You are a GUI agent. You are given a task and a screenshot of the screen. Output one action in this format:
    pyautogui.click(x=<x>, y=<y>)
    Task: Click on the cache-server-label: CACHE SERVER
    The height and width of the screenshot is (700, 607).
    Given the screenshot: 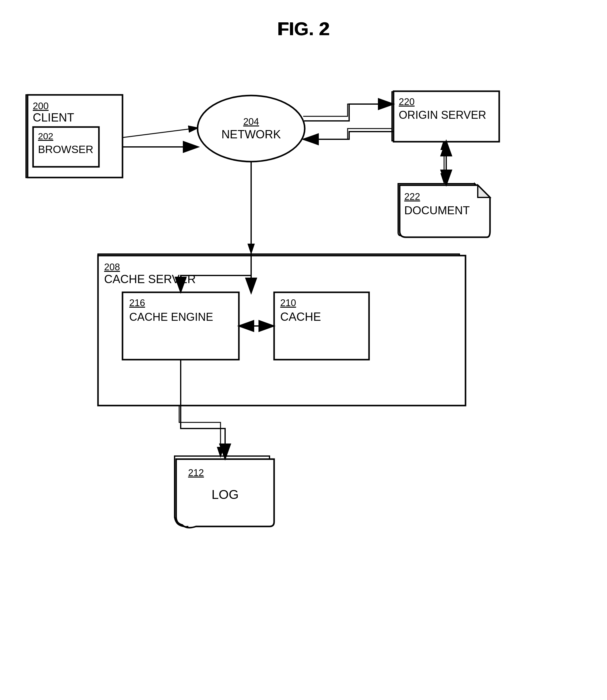 What is the action you would take?
    pyautogui.click(x=147, y=277)
    